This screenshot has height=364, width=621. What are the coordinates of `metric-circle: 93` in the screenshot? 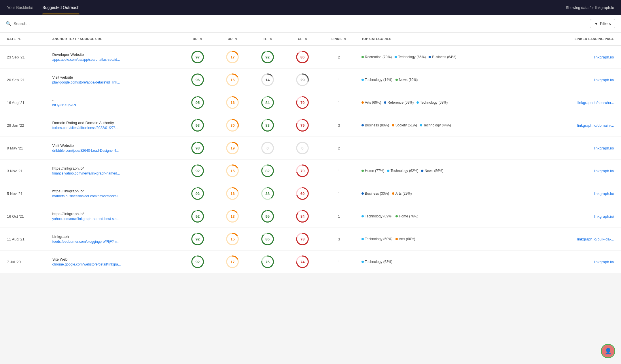 It's located at (198, 148).